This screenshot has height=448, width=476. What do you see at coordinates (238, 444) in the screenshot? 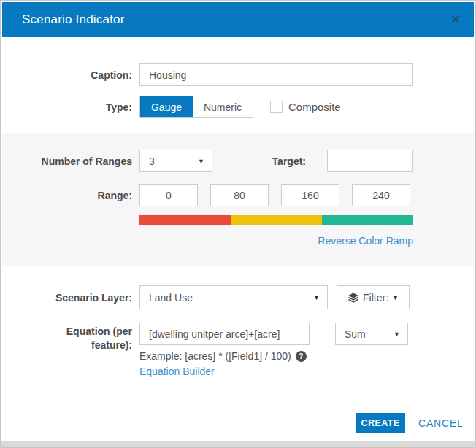
I see `dialog-bottom-shadow` at bounding box center [238, 444].